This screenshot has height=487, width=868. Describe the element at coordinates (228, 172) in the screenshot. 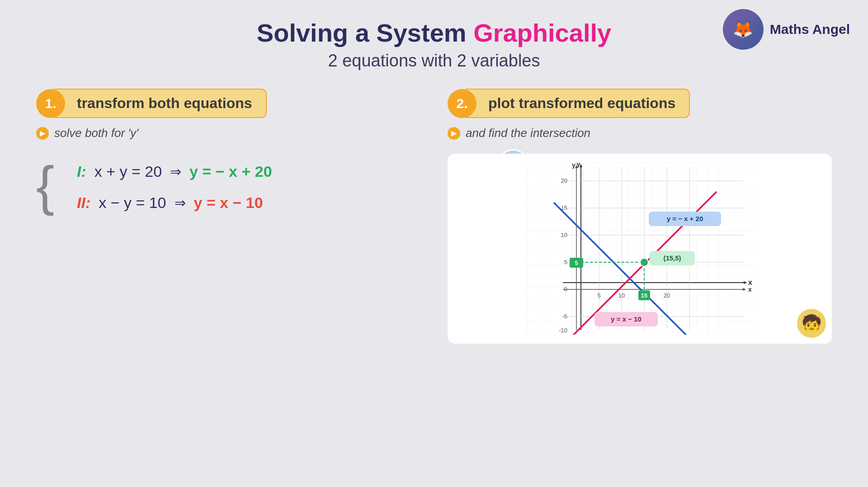

I see `equation-1-row: I: x + y = 20 ⇒ y = − x + 20` at that location.